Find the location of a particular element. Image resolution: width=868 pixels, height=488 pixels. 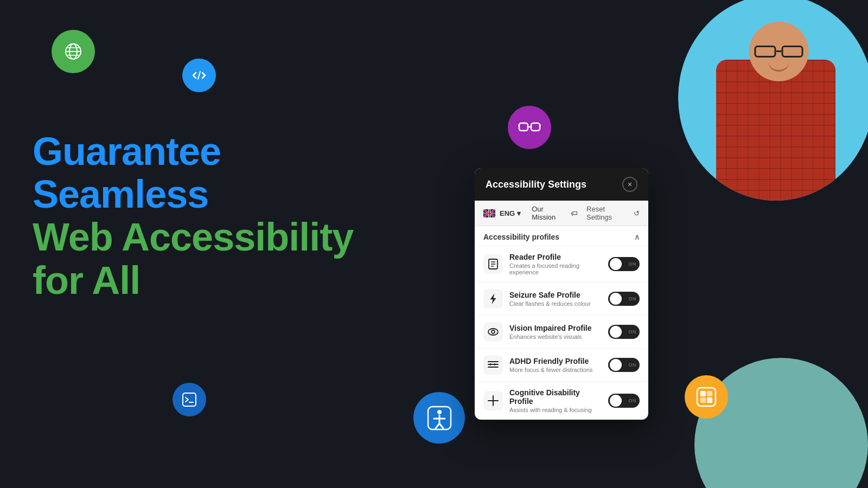

vision-profile-icon is located at coordinates (493, 332).